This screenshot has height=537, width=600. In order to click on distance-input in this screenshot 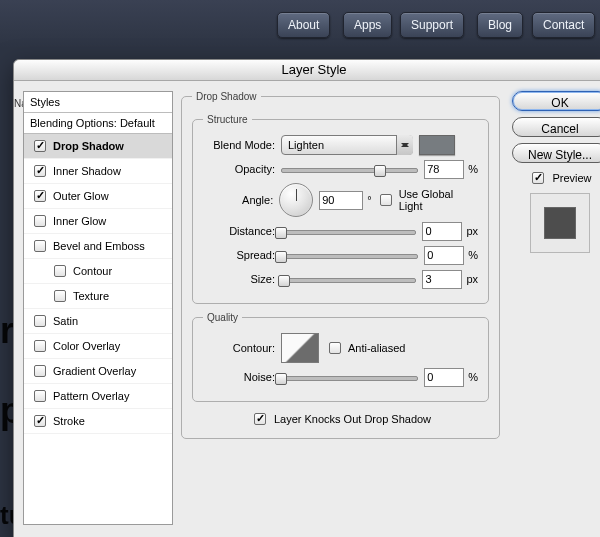, I will do `click(442, 232)`.